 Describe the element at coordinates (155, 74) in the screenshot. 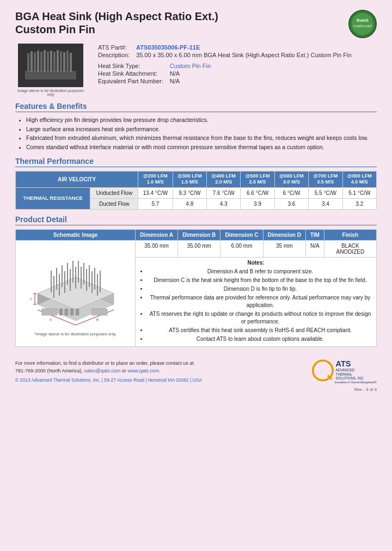

I see `part-type-table: Heat Sink Type: Custom Pin Fin Heat Sink…` at that location.